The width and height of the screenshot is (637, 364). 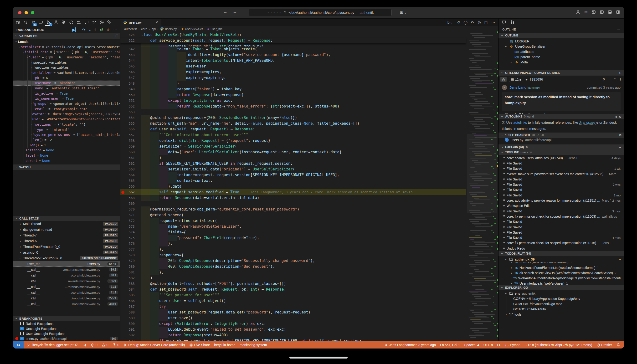 I want to click on line-number: 590, so click(x=128, y=324).